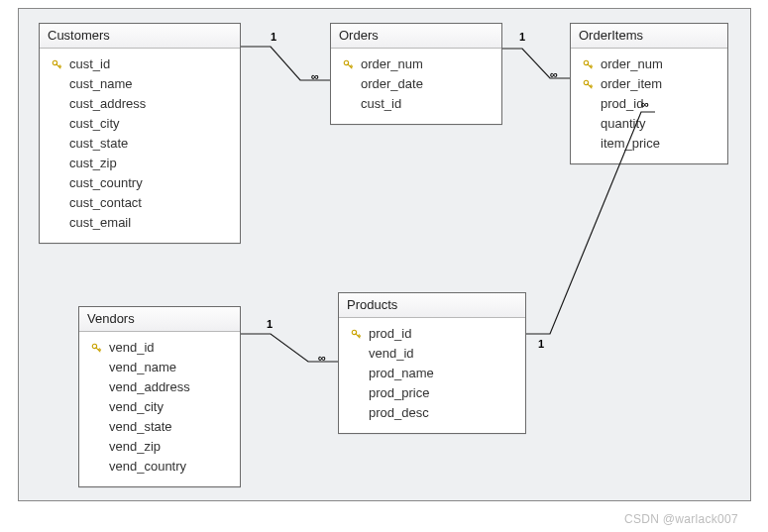 The width and height of the screenshot is (768, 532). What do you see at coordinates (160, 396) in the screenshot?
I see `entity-vendors: Vendors vend_idvend_namevend_addressvend…` at bounding box center [160, 396].